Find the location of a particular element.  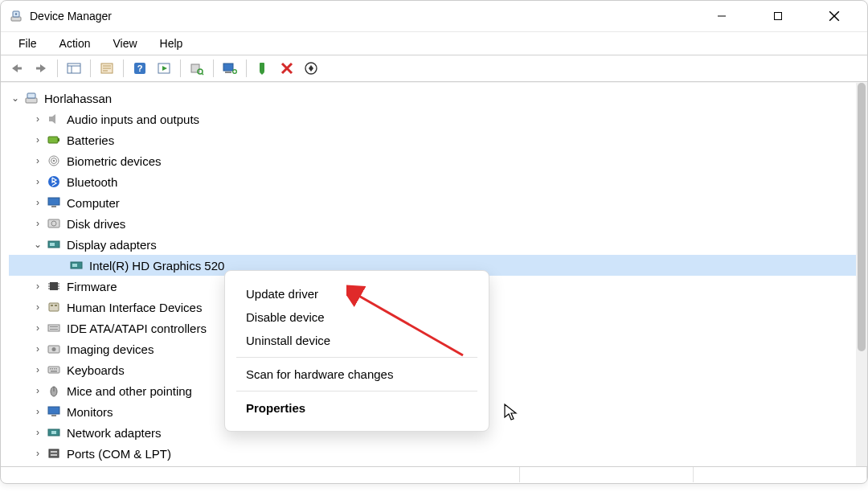

tree-item-batteries: › Batteries is located at coordinates (432, 140).